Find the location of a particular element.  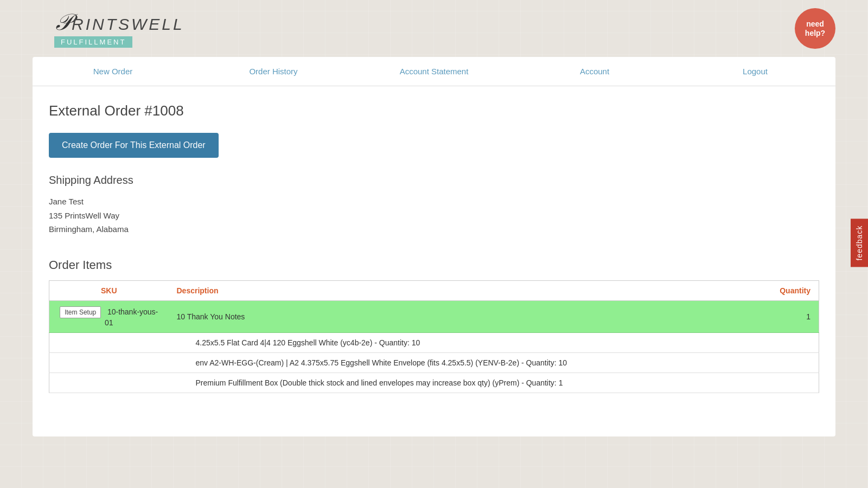

table-row: env A2-WH-EGG-(Cream) | A2 4.375x5.75 Eg… is located at coordinates (434, 362).